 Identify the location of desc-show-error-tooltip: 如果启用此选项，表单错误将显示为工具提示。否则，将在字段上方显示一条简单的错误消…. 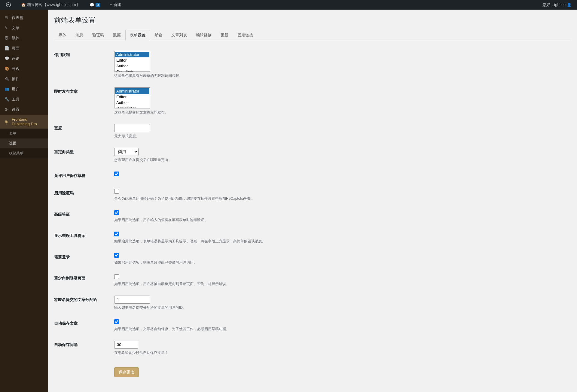
(343, 242).